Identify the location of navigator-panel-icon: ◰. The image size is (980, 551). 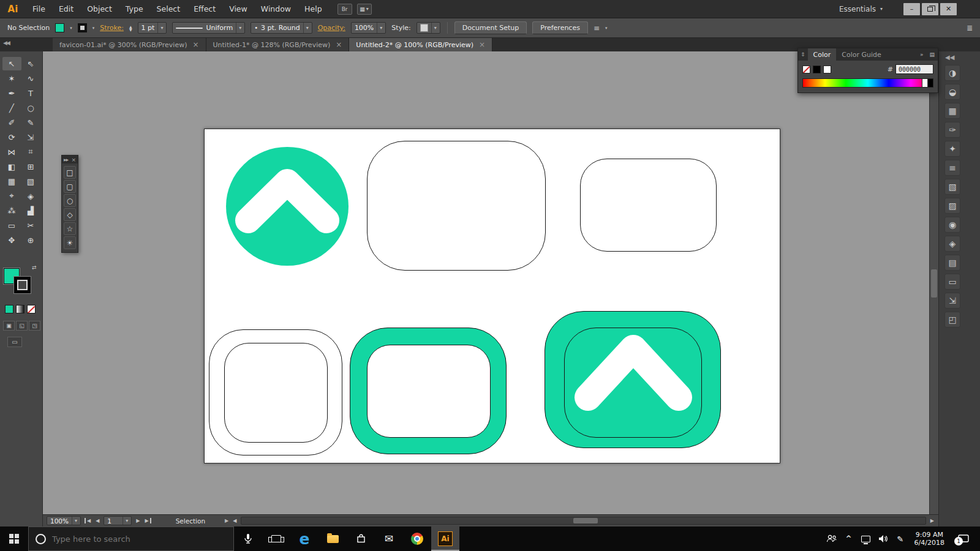
(952, 320).